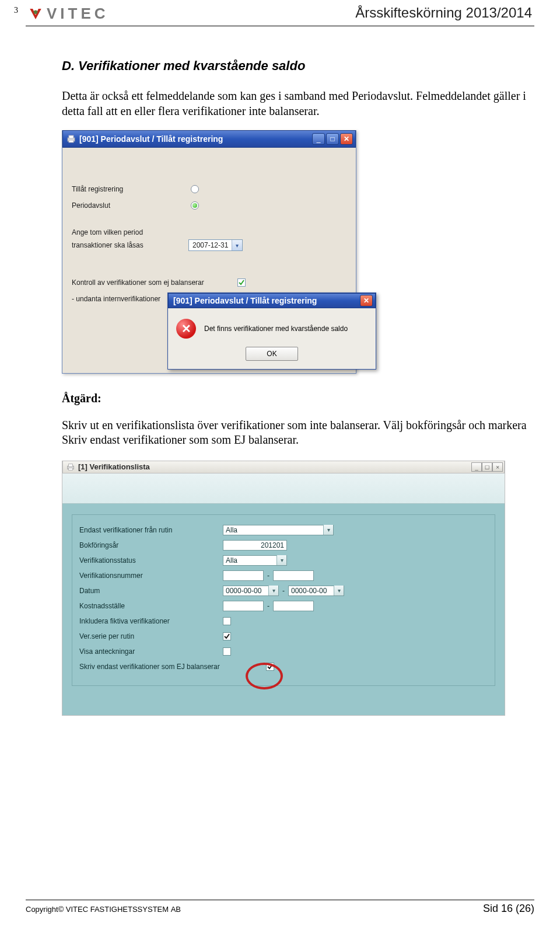 This screenshot has height=930, width=560. Describe the element at coordinates (232, 530) in the screenshot. I see `select-routine-value: Alla` at that location.